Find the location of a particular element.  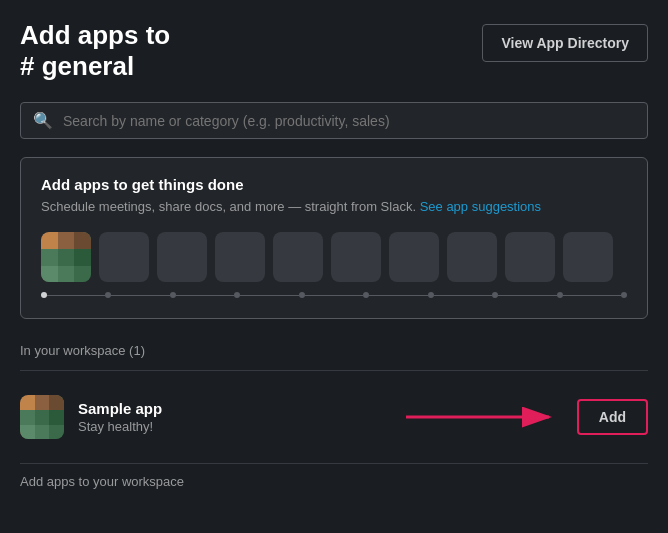

featured-title: Add apps to get things done is located at coordinates (334, 184).